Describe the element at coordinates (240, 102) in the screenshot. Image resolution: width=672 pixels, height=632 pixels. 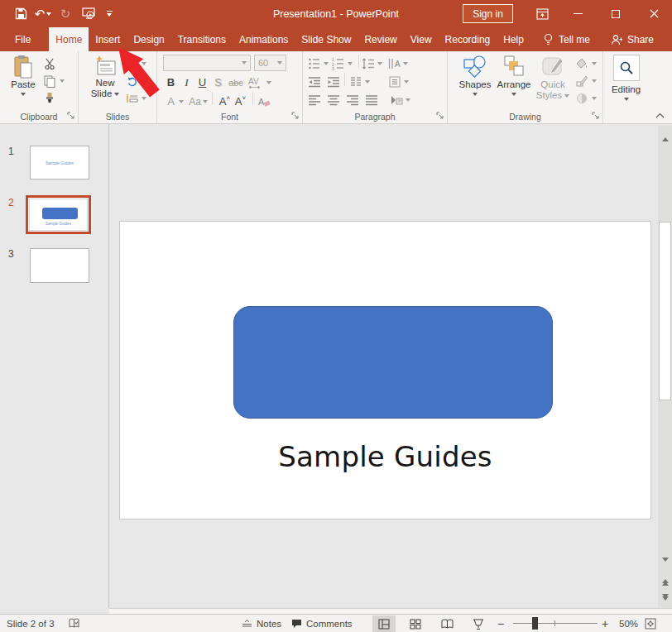
I see `decrease-font-button: A˅` at that location.